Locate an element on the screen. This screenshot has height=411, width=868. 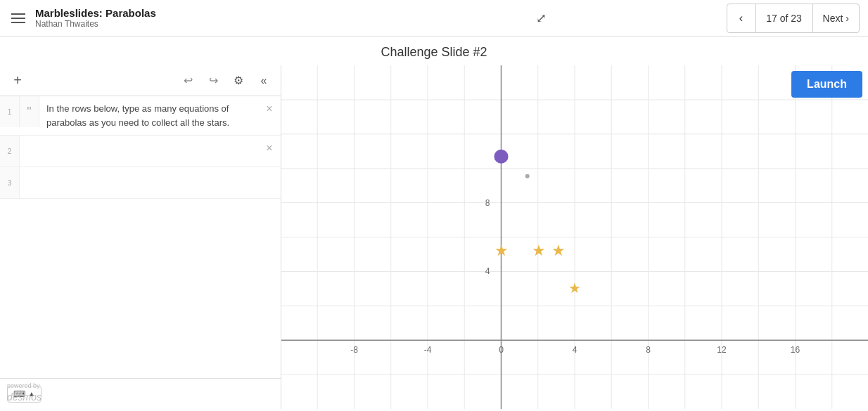
redo-button: ↪ is located at coordinates (213, 81).